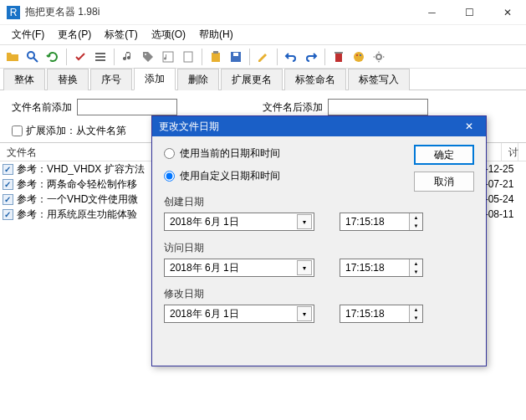 This screenshot has width=526, height=420. Describe the element at coordinates (375, 222) in the screenshot. I see `create-time-value: 17:15:18` at that location.